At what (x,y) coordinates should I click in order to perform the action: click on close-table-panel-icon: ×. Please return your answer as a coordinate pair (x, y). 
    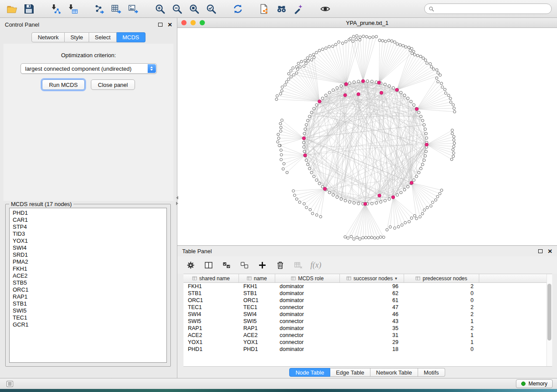
    Looking at the image, I should click on (550, 251).